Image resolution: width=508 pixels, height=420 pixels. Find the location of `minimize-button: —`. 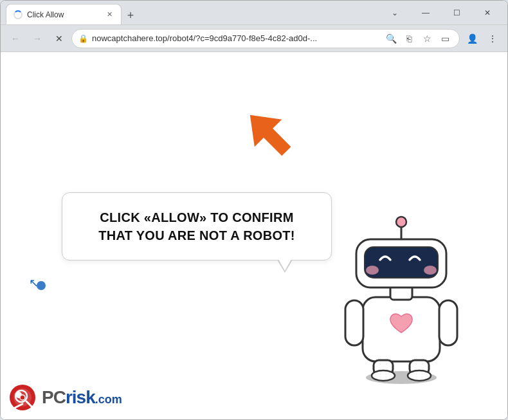

minimize-button: — is located at coordinates (426, 13).